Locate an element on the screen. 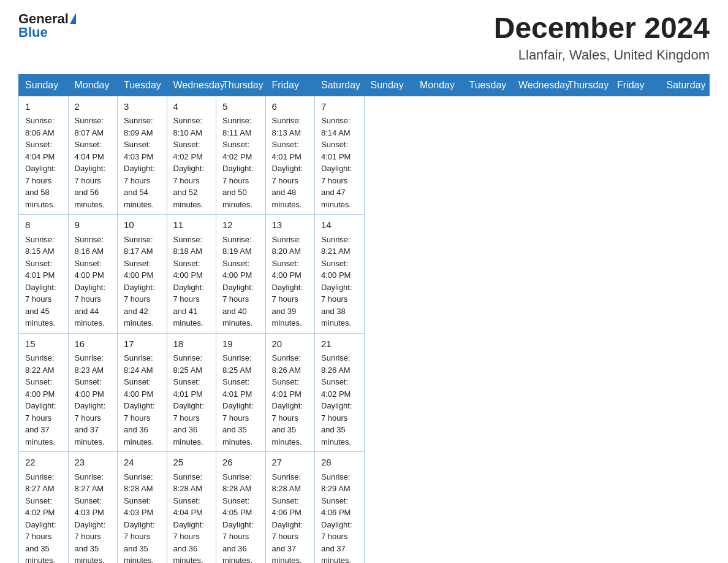 This screenshot has width=728, height=563. day-number: 12 is located at coordinates (241, 226).